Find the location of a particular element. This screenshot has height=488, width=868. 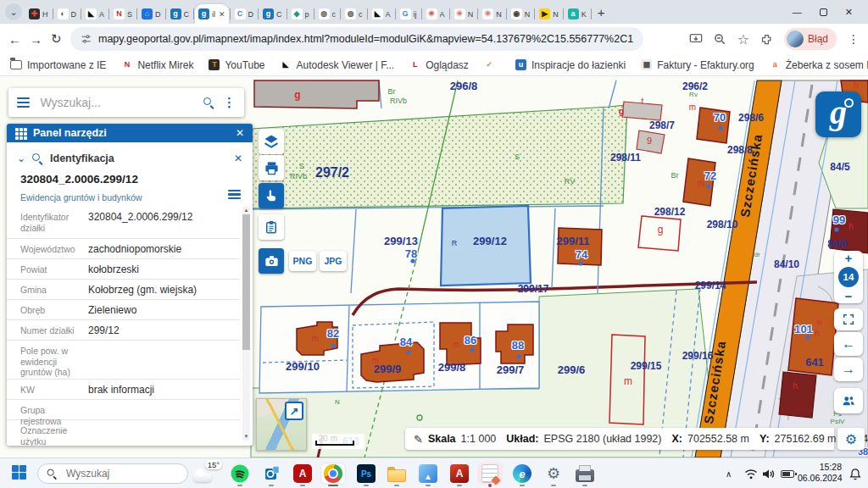

screenshot-button is located at coordinates (271, 261).